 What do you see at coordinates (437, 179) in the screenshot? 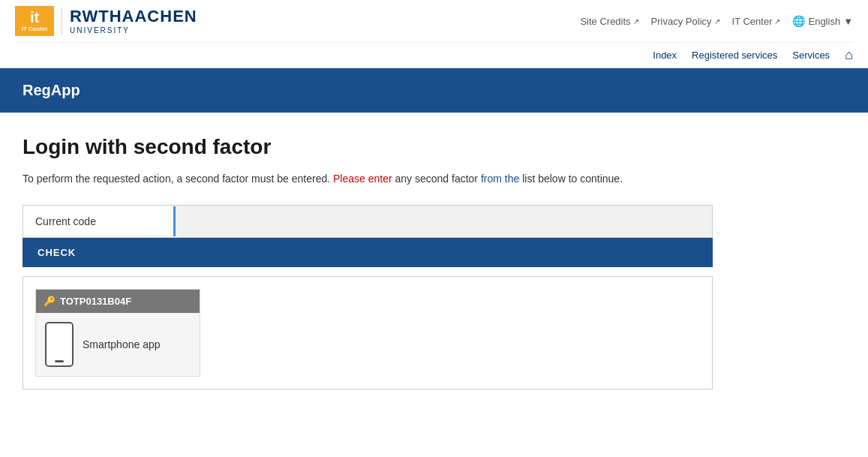
I see `desc-part2: any second factor` at bounding box center [437, 179].